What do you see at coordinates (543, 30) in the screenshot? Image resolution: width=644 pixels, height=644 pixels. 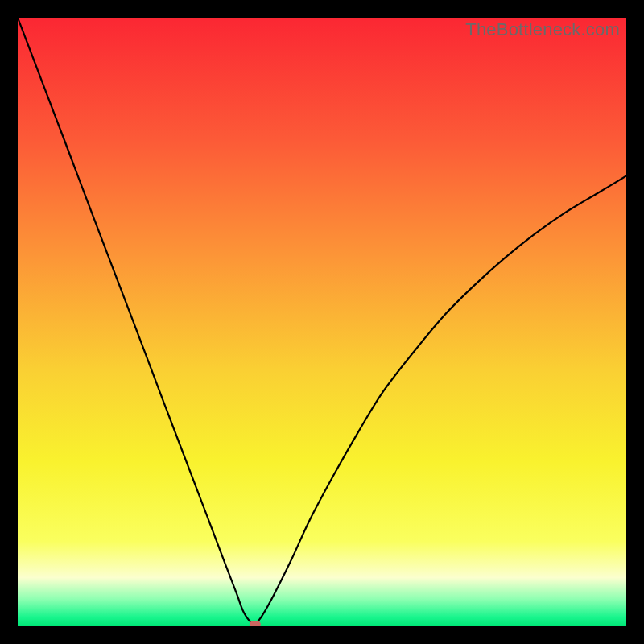 I see `watermark-text: TheBottleneck.com` at bounding box center [543, 30].